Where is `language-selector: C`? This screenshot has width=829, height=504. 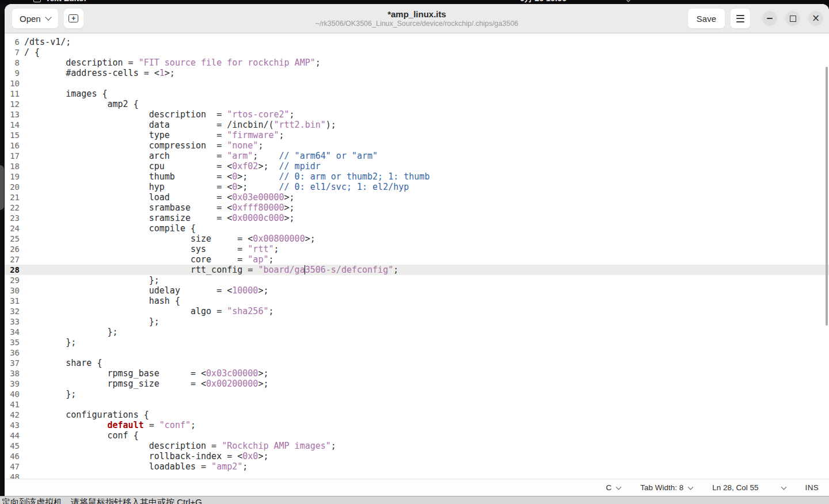 language-selector: C is located at coordinates (613, 488).